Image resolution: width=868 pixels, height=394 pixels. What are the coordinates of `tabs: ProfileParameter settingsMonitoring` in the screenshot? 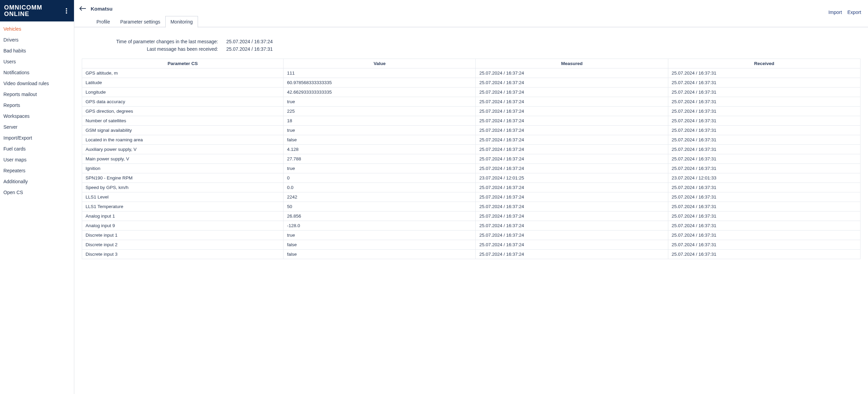 It's located at (138, 21).